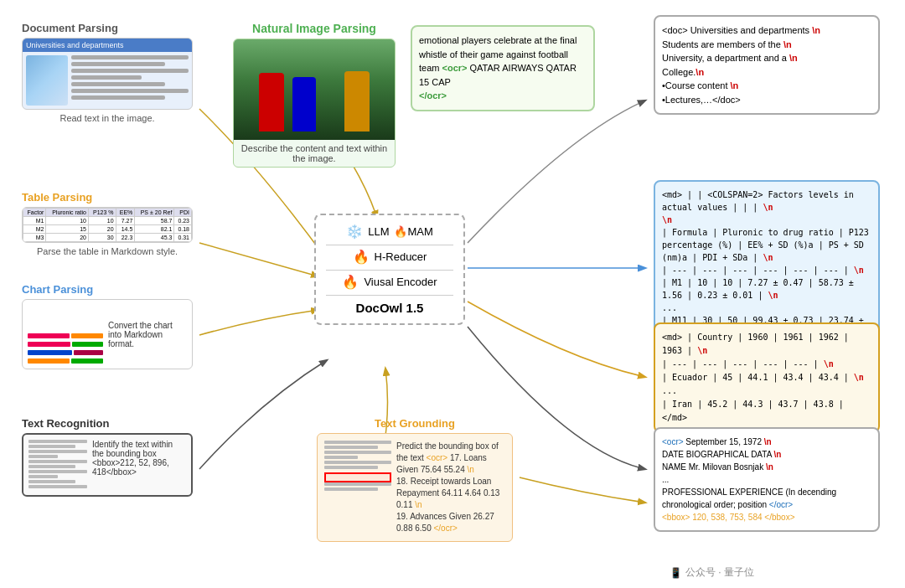  Describe the element at coordinates (350, 281) in the screenshot. I see `fire-emoji-2: 🔥` at that location.